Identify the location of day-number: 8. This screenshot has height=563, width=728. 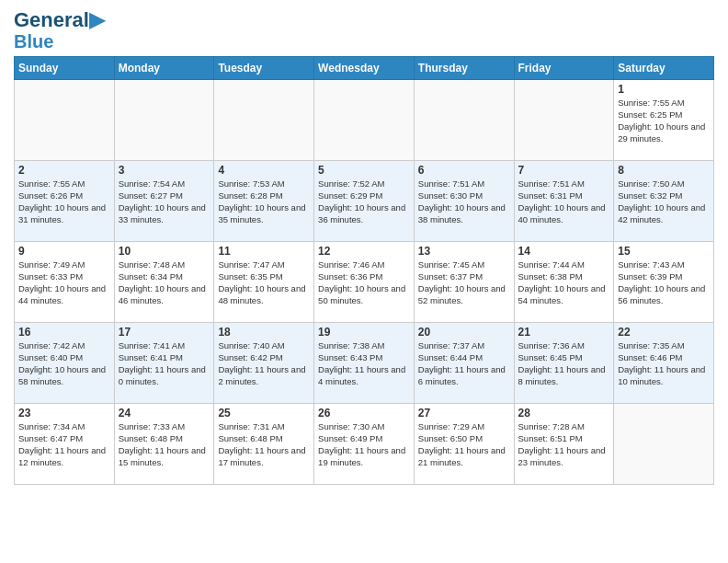
(664, 170).